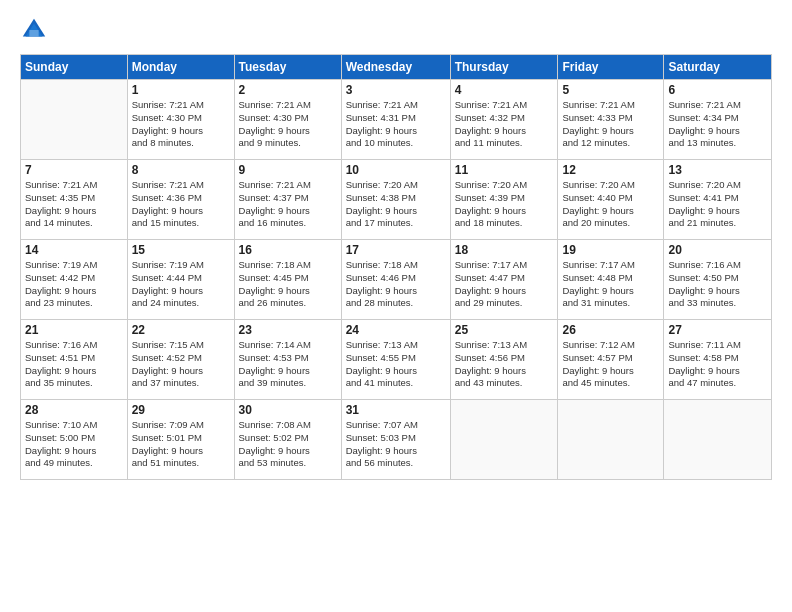 This screenshot has height=612, width=792. I want to click on day-cell: 18Sunrise: 7:17 AM Sunset: 4:47 PM Dayli…, so click(504, 280).